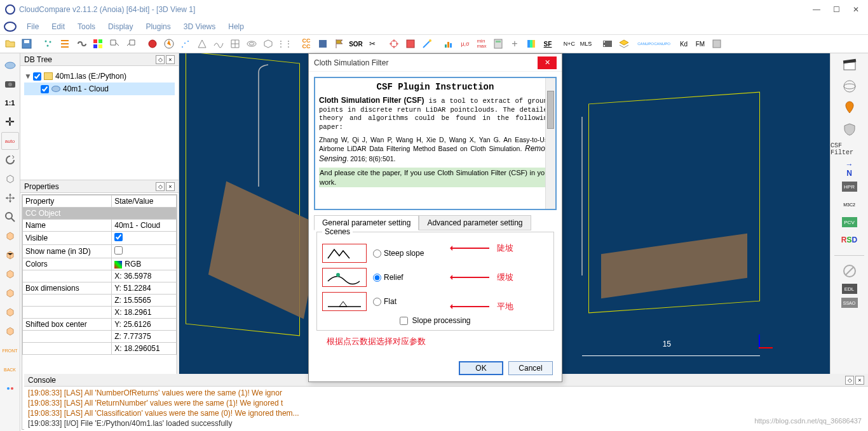  Describe the element at coordinates (586, 44) in the screenshot. I see `mls-button: MLS` at that location.